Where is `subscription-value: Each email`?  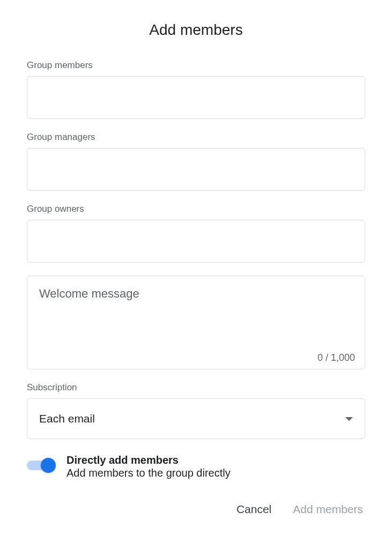
subscription-value: Each email is located at coordinates (192, 419).